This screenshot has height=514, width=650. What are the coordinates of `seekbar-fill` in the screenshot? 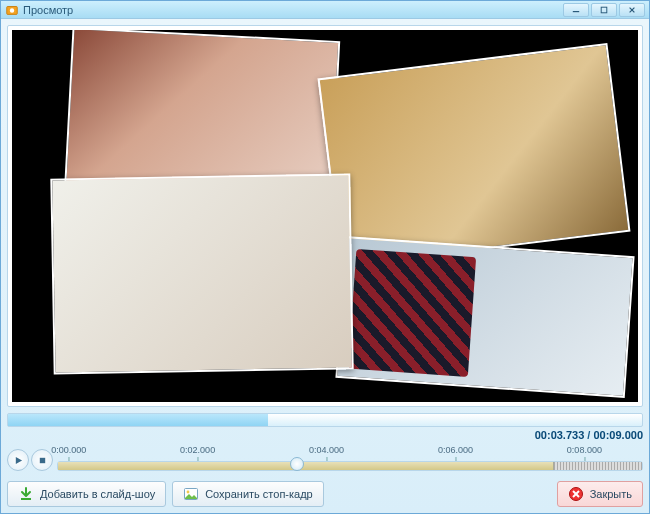 It's located at (138, 420).